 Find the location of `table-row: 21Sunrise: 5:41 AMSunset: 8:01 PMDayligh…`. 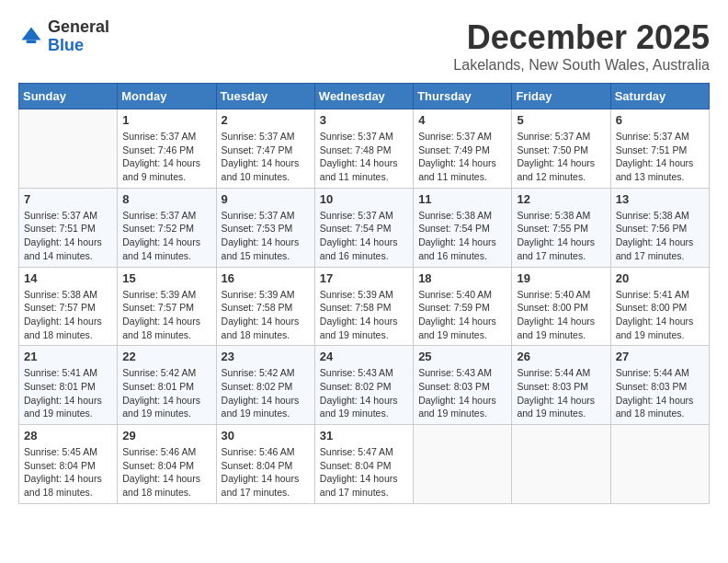

table-row: 21Sunrise: 5:41 AMSunset: 8:01 PMDayligh… is located at coordinates (68, 385).